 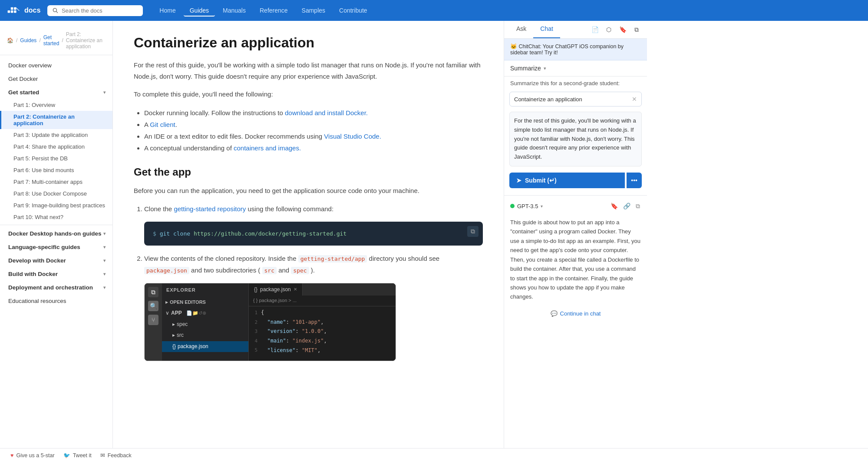 I want to click on line-number: 3, so click(x=255, y=332).